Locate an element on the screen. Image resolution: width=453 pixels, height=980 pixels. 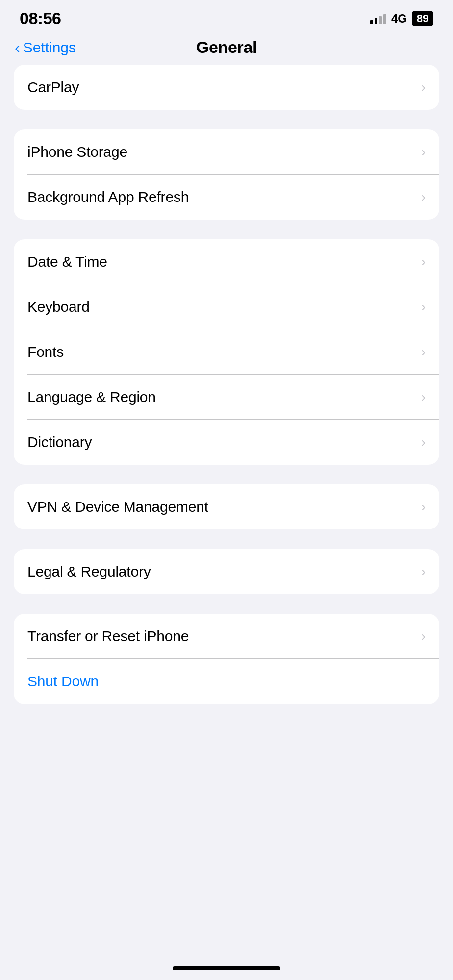
battery-icon: 89 is located at coordinates (423, 19).